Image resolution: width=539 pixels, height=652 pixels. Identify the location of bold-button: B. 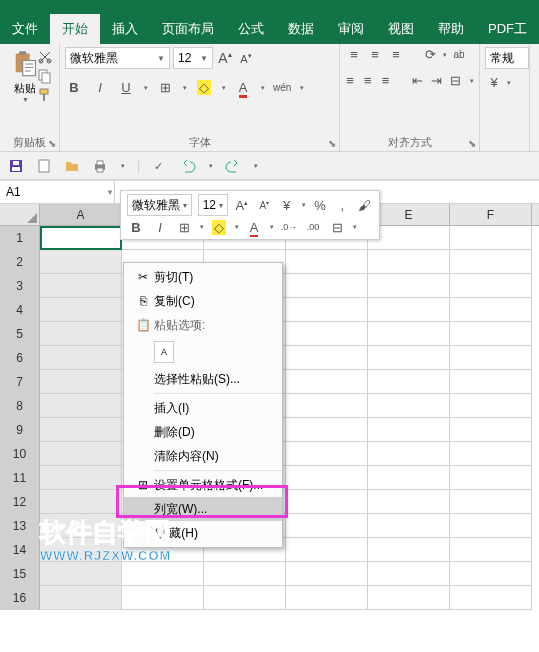
(74, 88).